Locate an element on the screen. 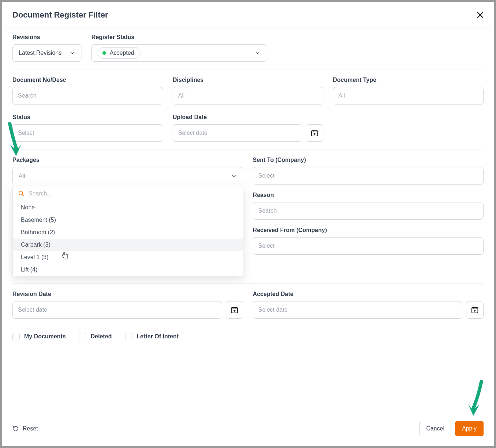 The height and width of the screenshot is (448, 496). sent-to-input is located at coordinates (368, 176).